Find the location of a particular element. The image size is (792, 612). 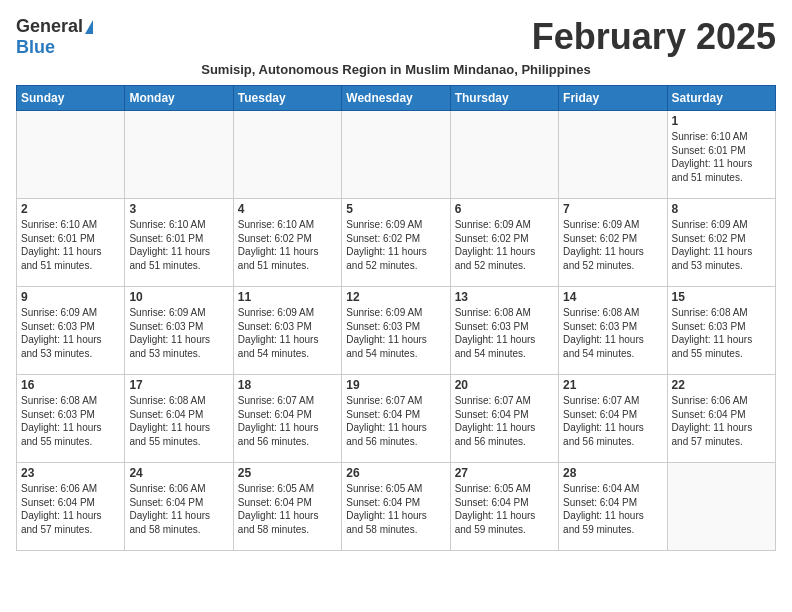

day-of-week-header: Thursday is located at coordinates (504, 98).